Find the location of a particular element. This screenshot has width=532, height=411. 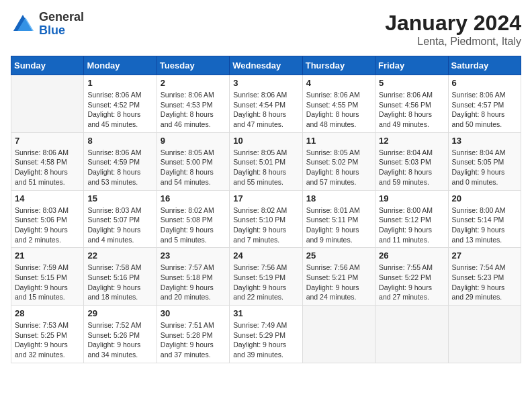

calendar-cell: 26Sunrise: 7:55 AMSunset: 5:22 PMDayligh… is located at coordinates (412, 277).